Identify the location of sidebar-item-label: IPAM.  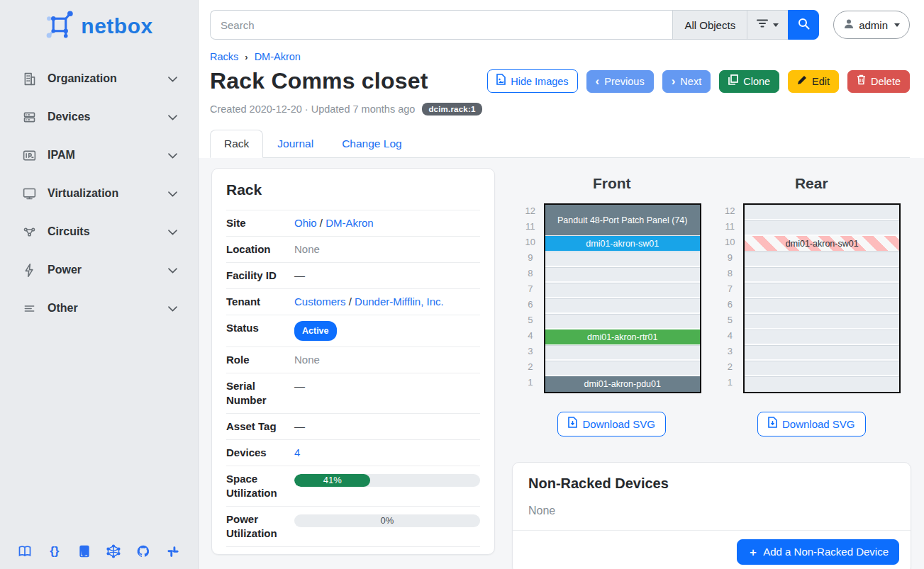
(61, 155).